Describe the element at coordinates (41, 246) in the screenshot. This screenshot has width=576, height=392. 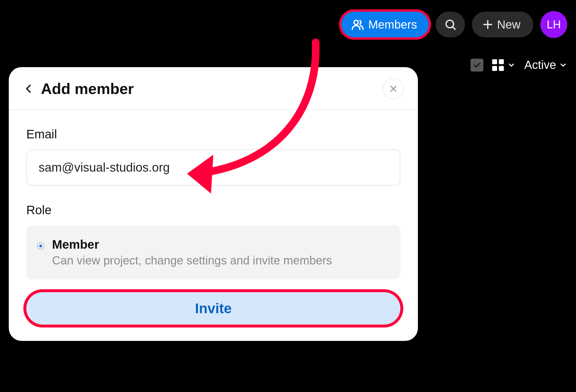
I see `role-radio` at that location.